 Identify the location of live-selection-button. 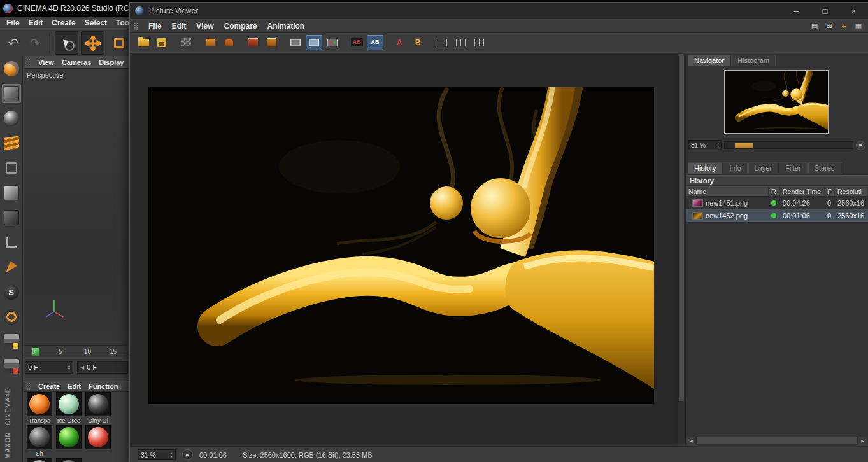
(66, 43).